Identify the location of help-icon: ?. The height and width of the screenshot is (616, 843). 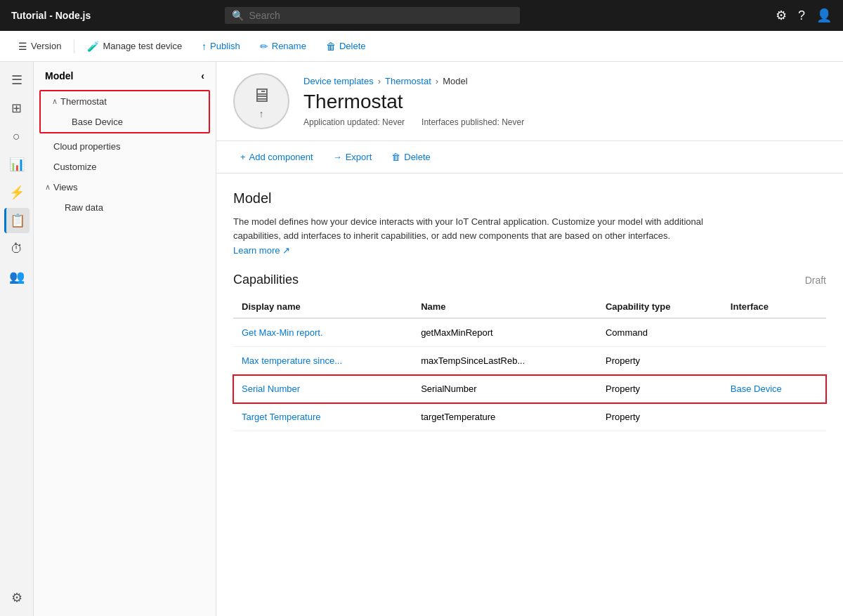
(802, 15).